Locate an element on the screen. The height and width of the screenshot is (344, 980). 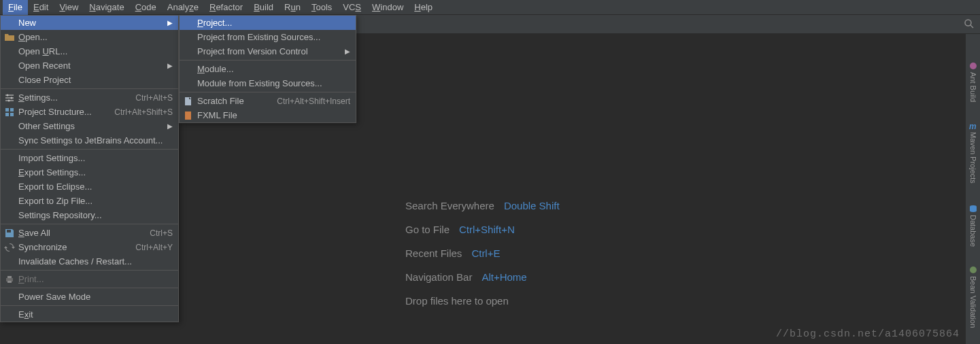
menuitem-new-project: Project... is located at coordinates (268, 23).